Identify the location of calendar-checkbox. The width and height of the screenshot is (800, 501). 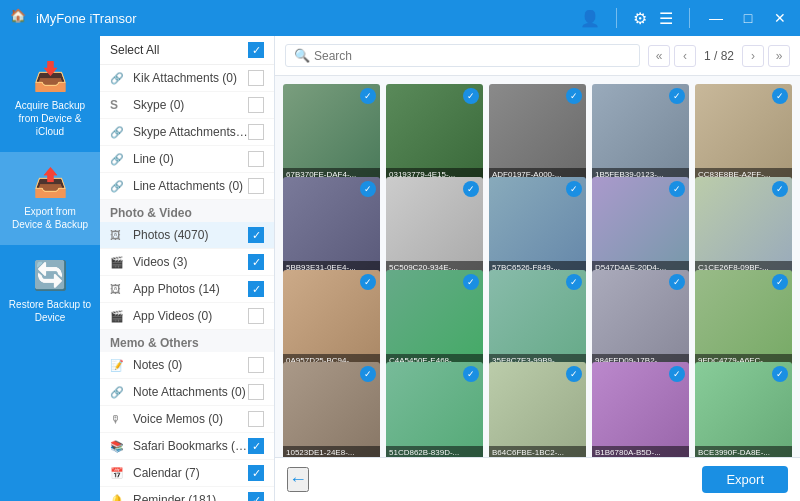
(256, 473).